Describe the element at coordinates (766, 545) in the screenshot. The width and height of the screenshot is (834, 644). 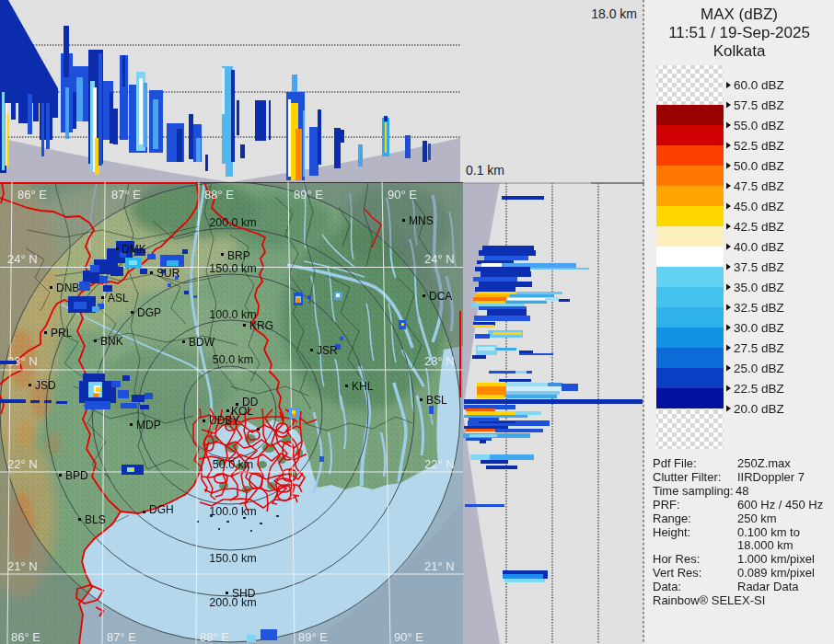
I see `svg-text: 18.000 km` at that location.